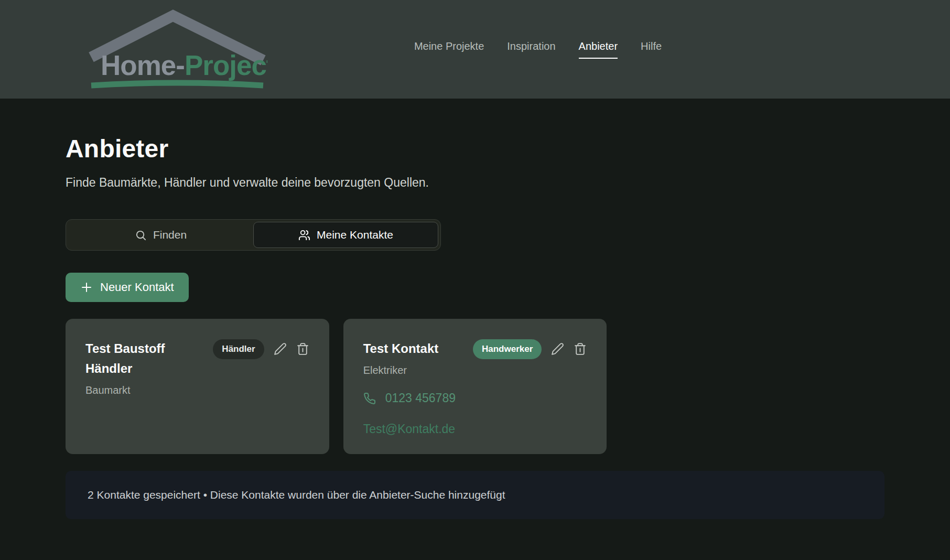 Image resolution: width=950 pixels, height=560 pixels. What do you see at coordinates (160, 235) in the screenshot?
I see `tab-finden: Finden` at bounding box center [160, 235].